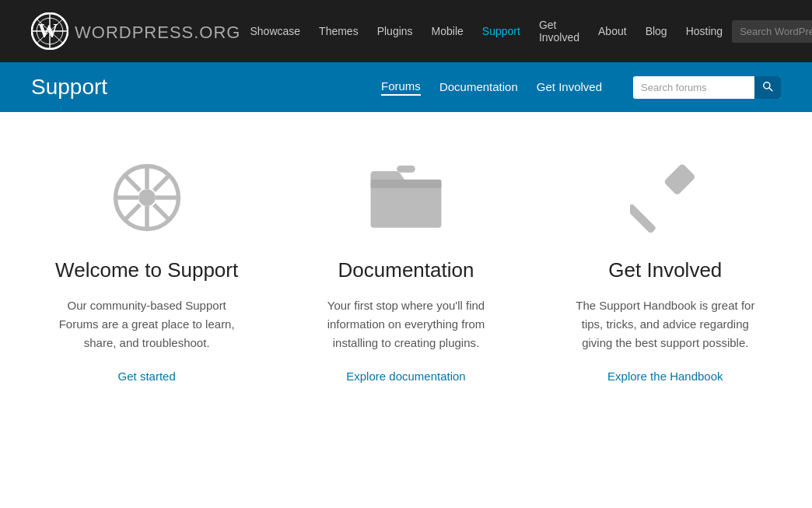 The width and height of the screenshot is (812, 508). Describe the element at coordinates (665, 198) in the screenshot. I see `get-involved-icon` at that location.